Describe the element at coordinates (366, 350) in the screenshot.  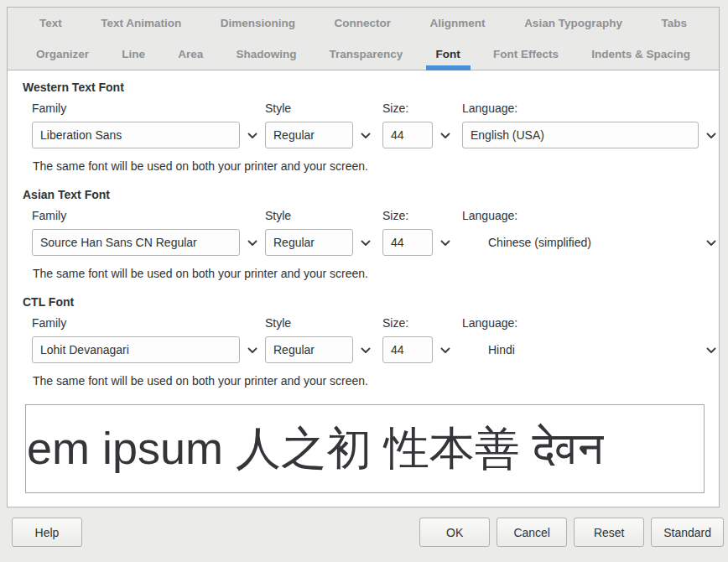
I see `ctl-style-dropdown-button` at that location.